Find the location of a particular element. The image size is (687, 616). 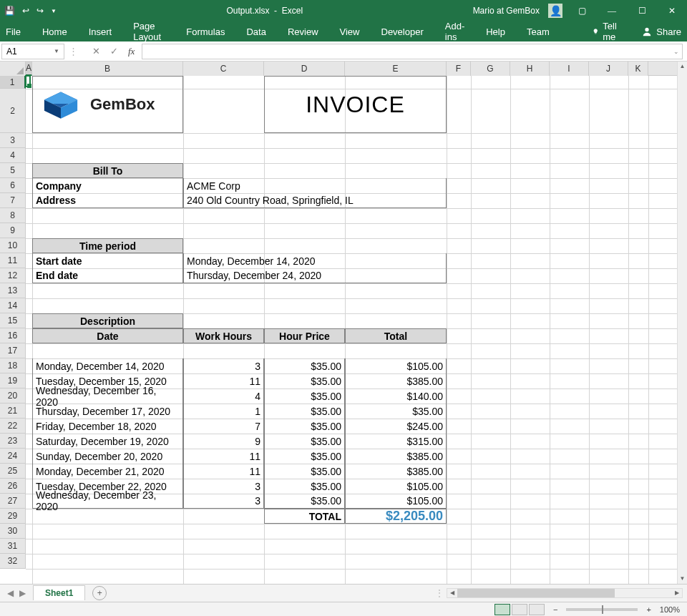

fx-icon: fx is located at coordinates (132, 52).